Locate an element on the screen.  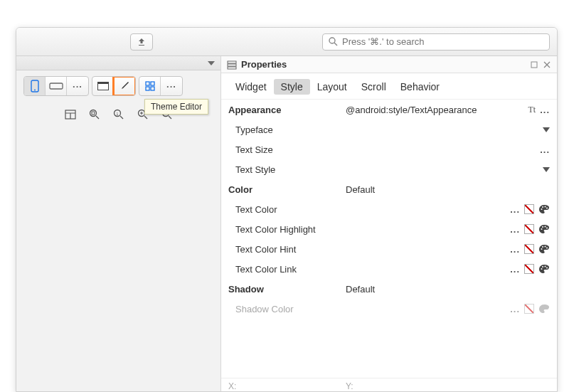
prop-color: Color Default is located at coordinates (389, 189).